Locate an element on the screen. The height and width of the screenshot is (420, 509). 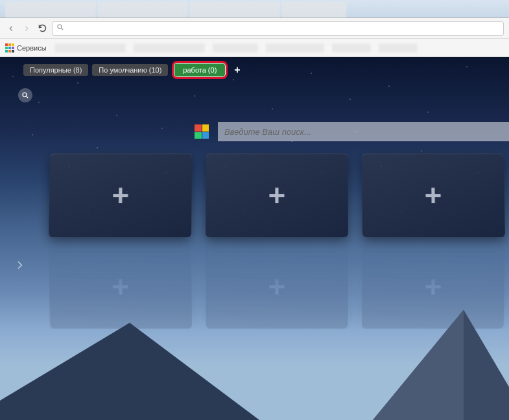
add-group-button: + is located at coordinates (237, 70).